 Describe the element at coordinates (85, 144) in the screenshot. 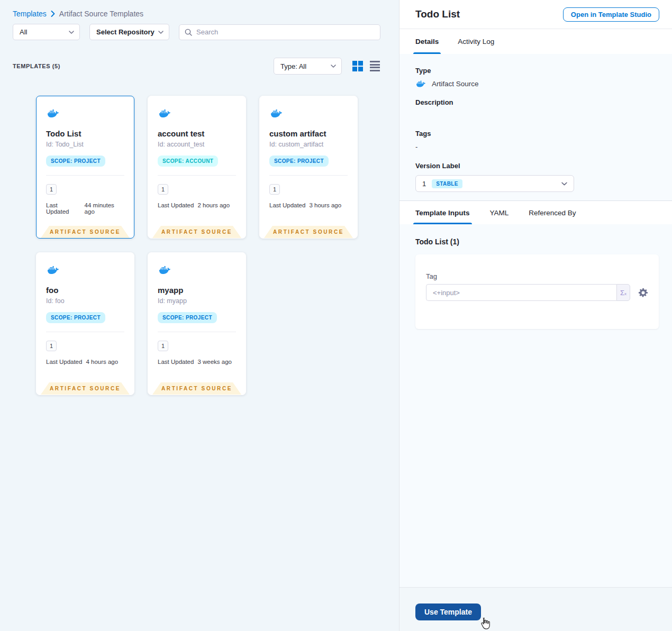

I see `card-id: Id: Todo_List` at that location.